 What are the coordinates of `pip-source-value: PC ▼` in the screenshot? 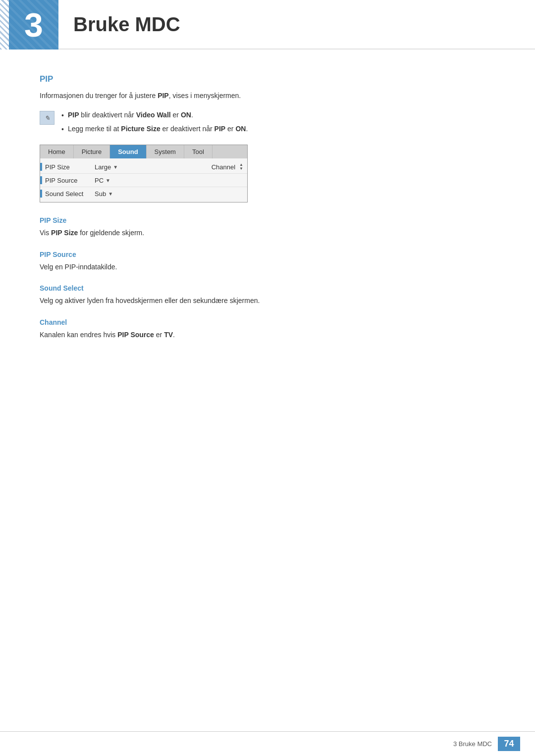 It's located at (103, 180).